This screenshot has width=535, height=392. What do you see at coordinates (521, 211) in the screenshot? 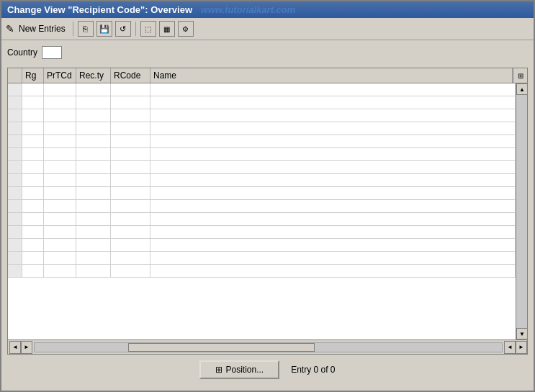
I see `vertical-scrollbar: ▲ ▼` at bounding box center [521, 211].